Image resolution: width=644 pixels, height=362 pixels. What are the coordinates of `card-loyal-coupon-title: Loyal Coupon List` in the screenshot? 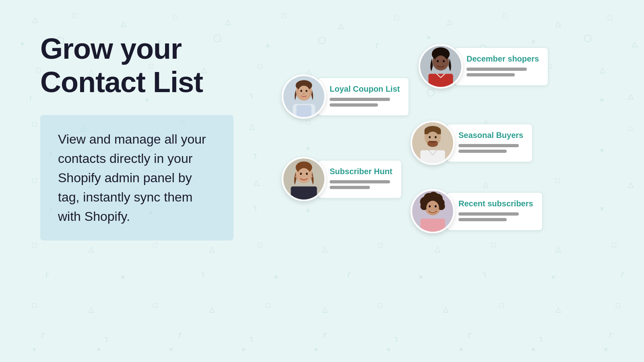 It's located at (365, 89).